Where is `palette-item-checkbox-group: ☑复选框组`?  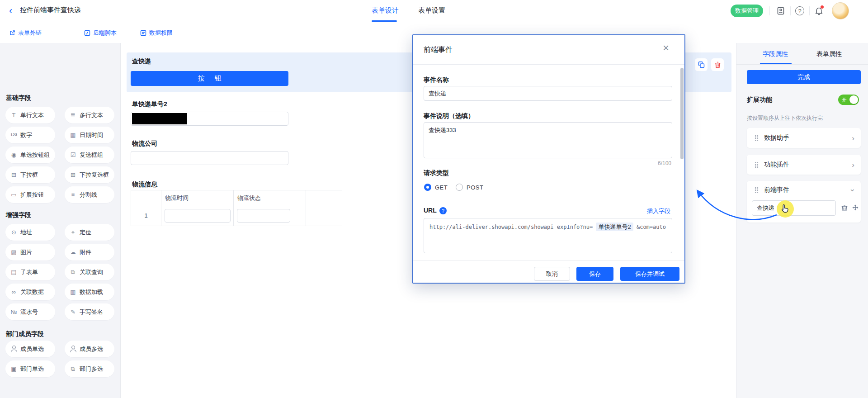
palette-item-checkbox-group: ☑复选框组 is located at coordinates (90, 155).